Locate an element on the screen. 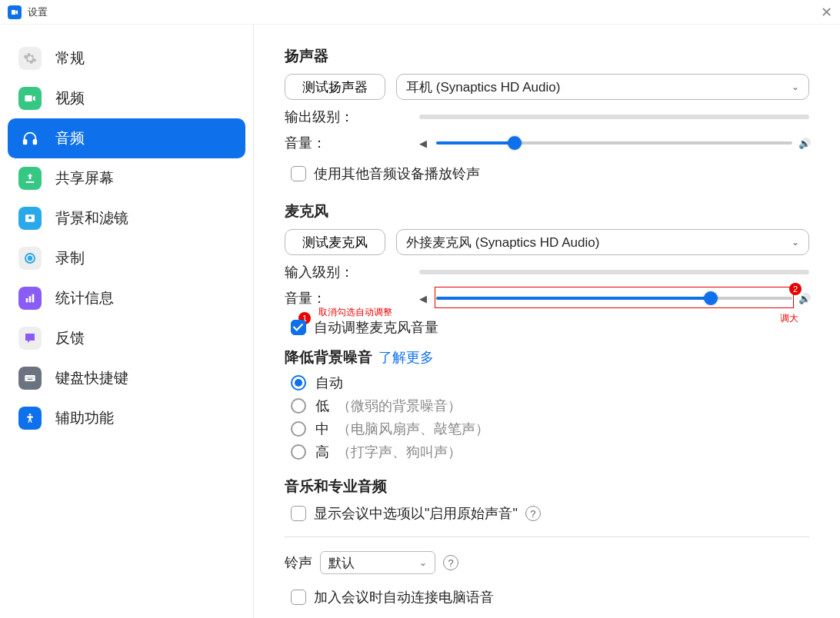  speaker-volume-label: 音量： is located at coordinates (352, 143).